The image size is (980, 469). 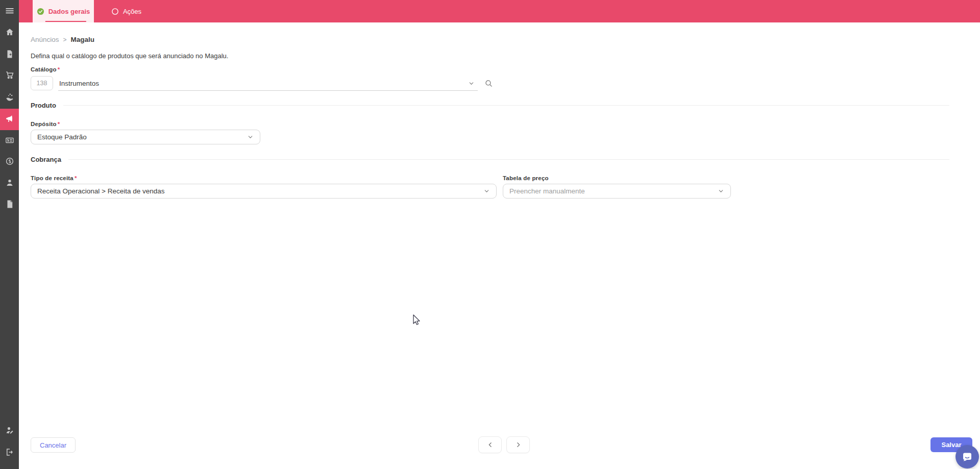 What do you see at coordinates (45, 69) in the screenshot?
I see `catalogo-label: Catálogo*` at bounding box center [45, 69].